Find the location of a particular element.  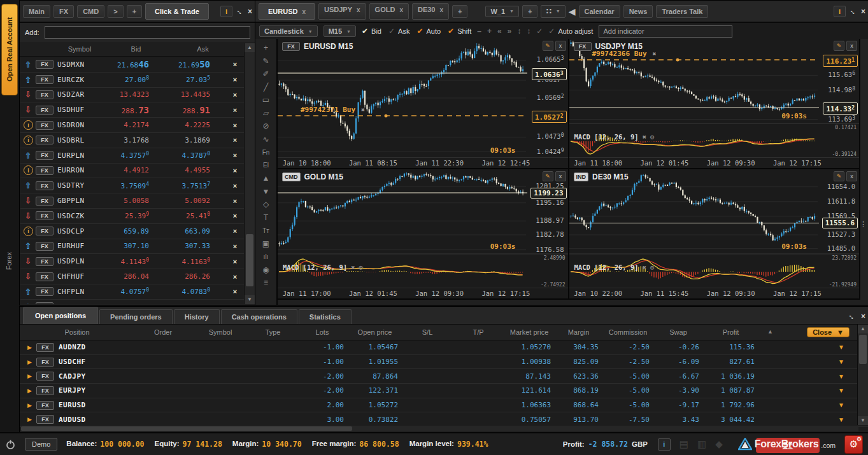

chart-gold: CMDGOLD M15✎x1201.251195.161188.971182.7… is located at coordinates (423, 234).